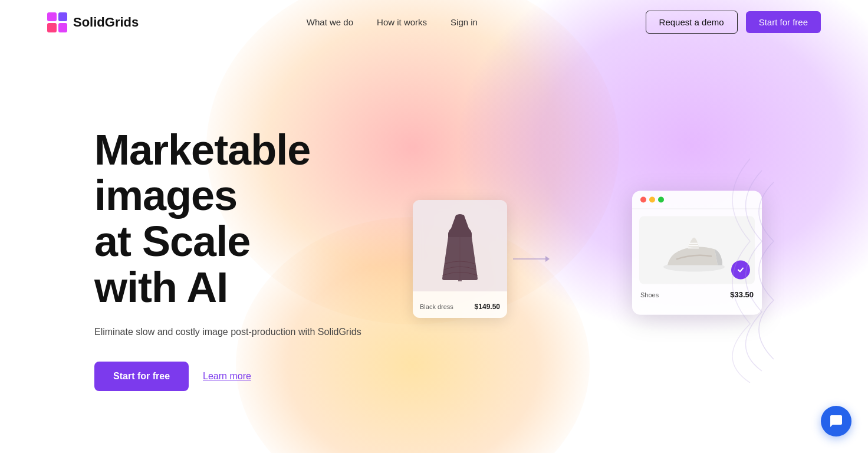  I want to click on hero-buttons: Start for free Learn more, so click(236, 376).